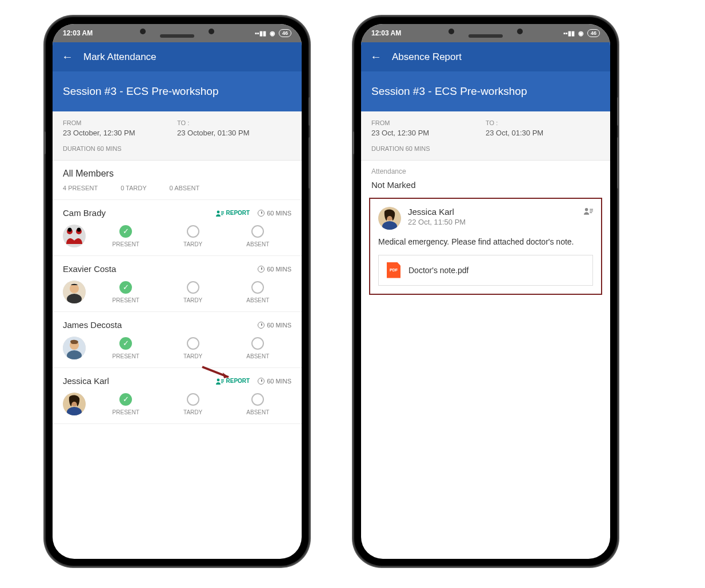  What do you see at coordinates (427, 57) in the screenshot?
I see `app-bar-title: Absence Report` at bounding box center [427, 57].